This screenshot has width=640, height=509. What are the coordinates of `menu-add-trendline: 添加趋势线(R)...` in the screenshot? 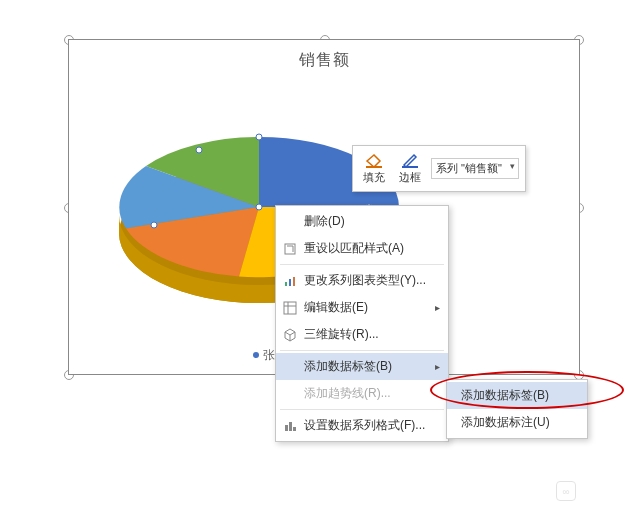 It's located at (362, 394).